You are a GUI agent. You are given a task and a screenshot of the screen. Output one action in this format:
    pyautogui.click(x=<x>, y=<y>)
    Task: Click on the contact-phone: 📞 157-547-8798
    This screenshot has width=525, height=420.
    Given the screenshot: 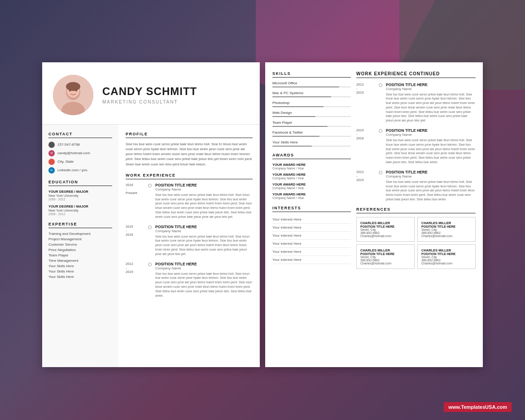 What is the action you would take?
    pyautogui.click(x=80, y=145)
    